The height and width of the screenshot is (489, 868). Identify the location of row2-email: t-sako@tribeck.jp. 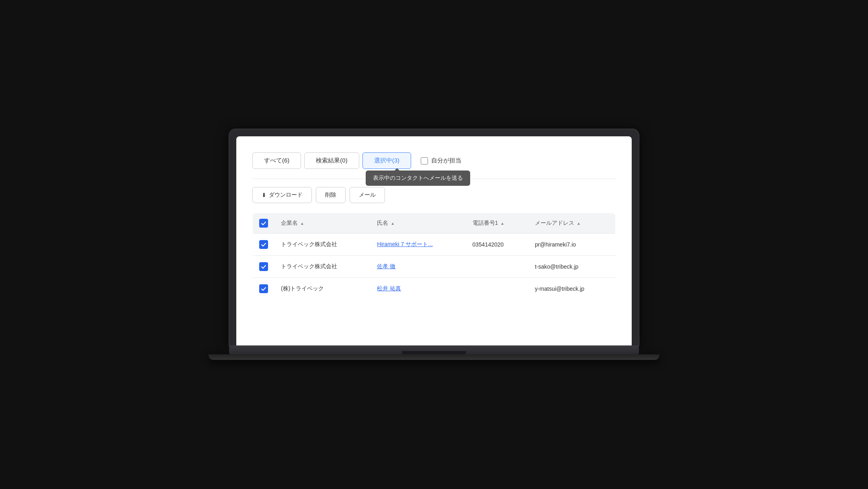
(572, 267).